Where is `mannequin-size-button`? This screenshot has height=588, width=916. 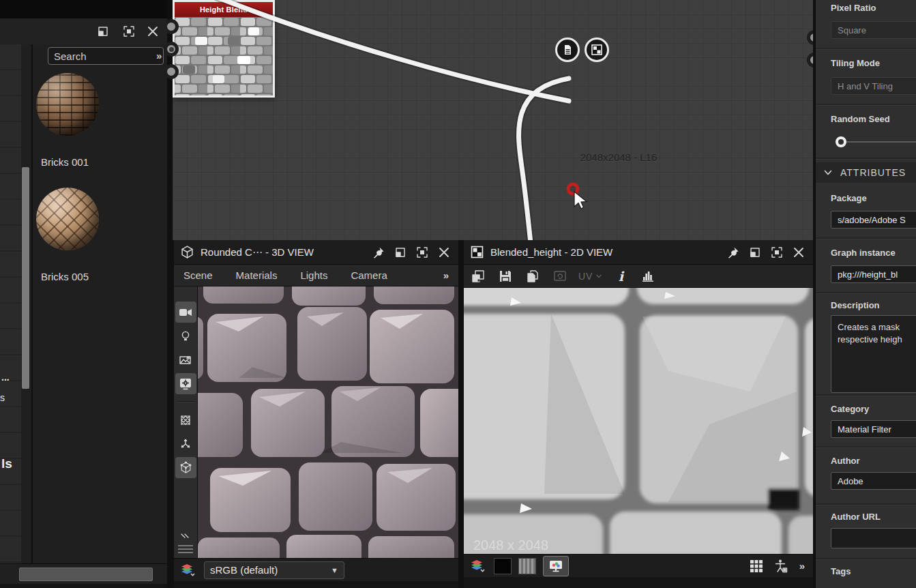 mannequin-size-button is located at coordinates (781, 566).